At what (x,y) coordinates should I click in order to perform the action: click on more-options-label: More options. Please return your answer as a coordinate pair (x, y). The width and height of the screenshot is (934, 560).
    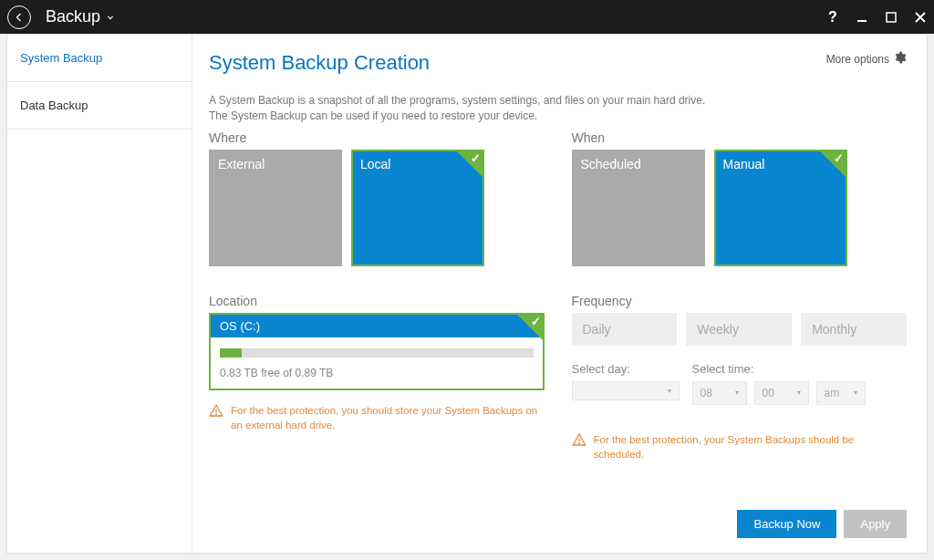
    Looking at the image, I should click on (857, 59).